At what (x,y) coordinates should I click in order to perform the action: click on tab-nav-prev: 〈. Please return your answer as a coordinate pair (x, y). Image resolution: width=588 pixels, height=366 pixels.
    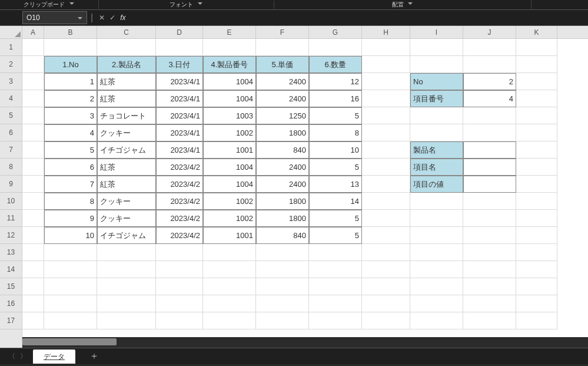
    Looking at the image, I should click on (12, 356).